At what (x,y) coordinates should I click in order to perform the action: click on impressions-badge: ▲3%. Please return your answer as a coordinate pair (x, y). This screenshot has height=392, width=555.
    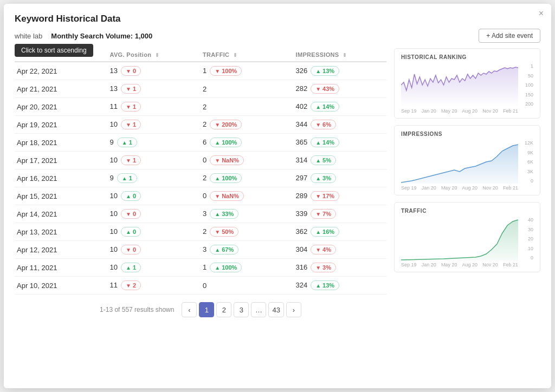
    Looking at the image, I should click on (323, 178).